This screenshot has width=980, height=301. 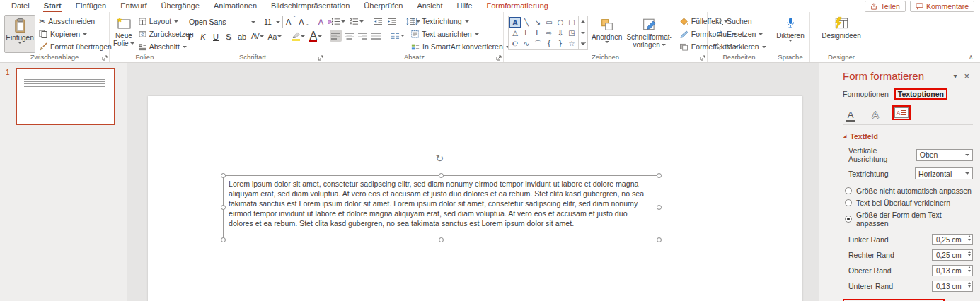 I want to click on radio-resize-shape-to-text: Größe der Form dem Text anpassen, so click(x=909, y=219).